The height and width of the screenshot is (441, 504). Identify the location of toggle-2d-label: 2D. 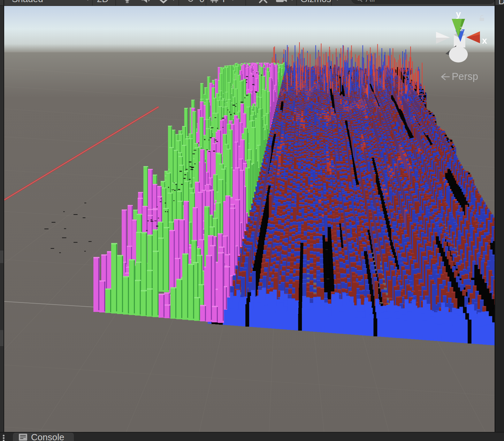
(102, 2).